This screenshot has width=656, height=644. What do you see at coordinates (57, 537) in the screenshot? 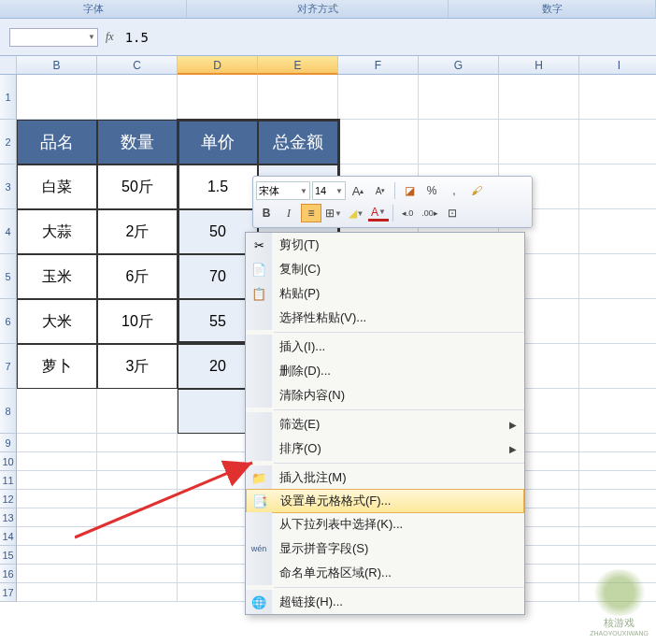
I see `cell-B14` at bounding box center [57, 537].